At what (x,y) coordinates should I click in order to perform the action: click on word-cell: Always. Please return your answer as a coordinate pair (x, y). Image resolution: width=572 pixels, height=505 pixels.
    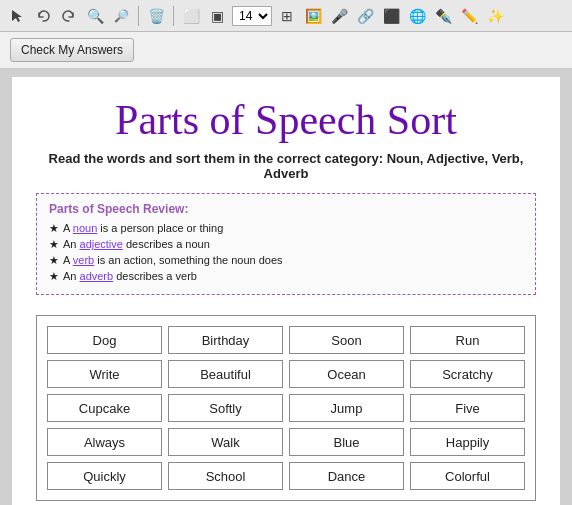
    Looking at the image, I should click on (104, 442).